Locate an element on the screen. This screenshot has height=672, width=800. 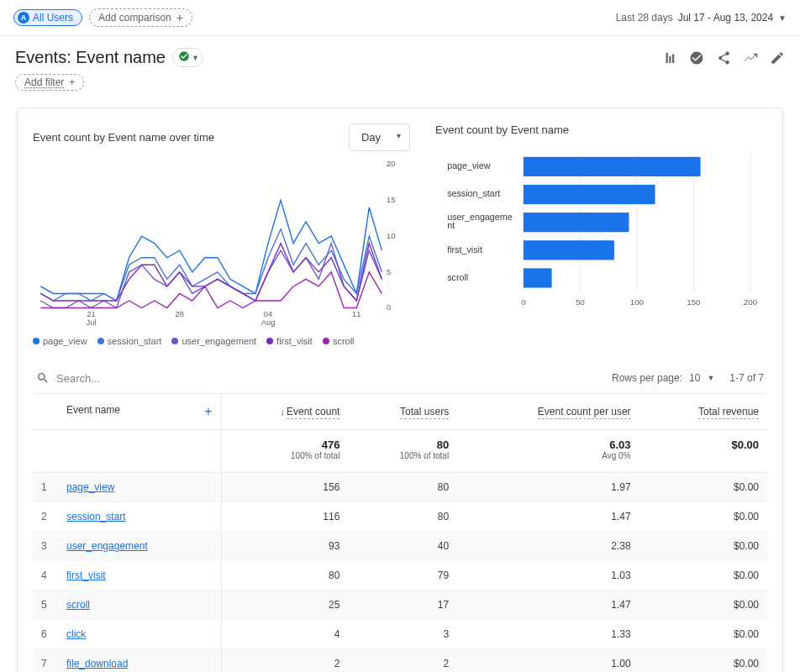
add-comparison-label: Add comparison is located at coordinates (134, 18).